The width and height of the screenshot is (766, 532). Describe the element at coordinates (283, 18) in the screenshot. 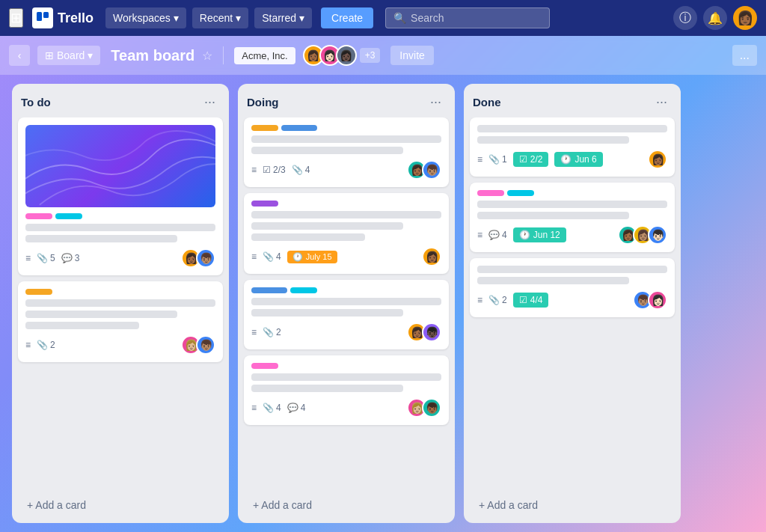

I see `starred-menu: Starred ▾` at that location.